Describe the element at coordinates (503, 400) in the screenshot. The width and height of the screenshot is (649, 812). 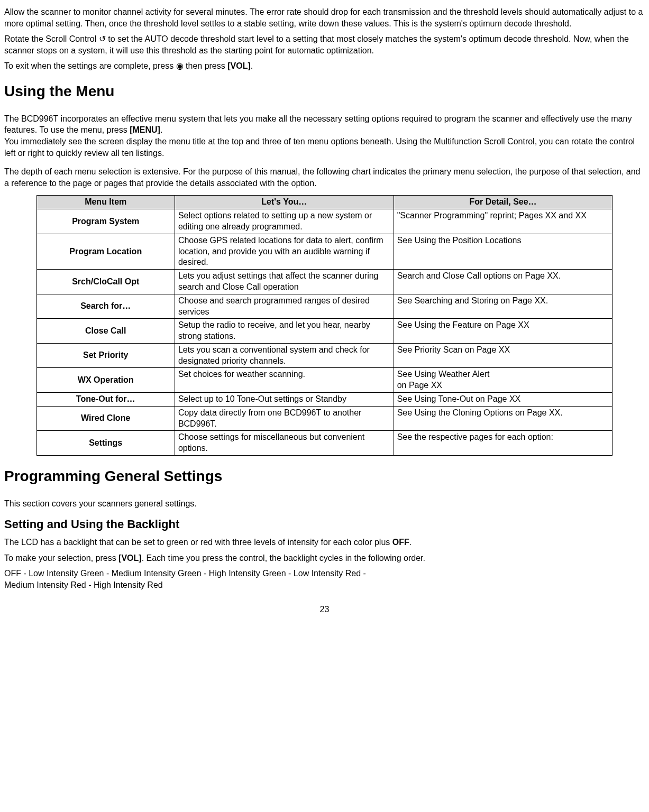
I see `cell-detail: See Using Tone-Out on Page XX` at that location.